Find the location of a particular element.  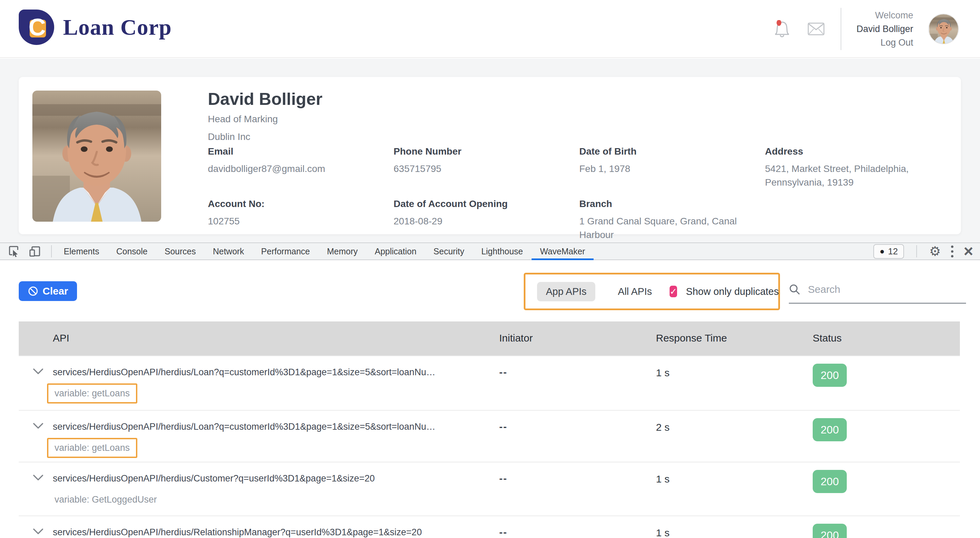

field-account-opening: Date of Account Opening 2018-08-29 is located at coordinates (487, 220).